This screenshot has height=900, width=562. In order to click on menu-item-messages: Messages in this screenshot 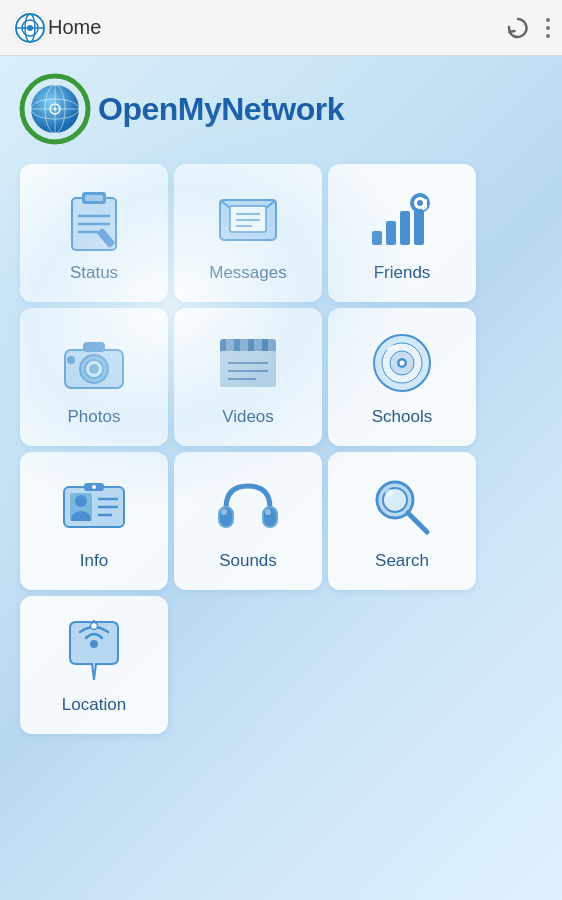, I will do `click(248, 233)`.